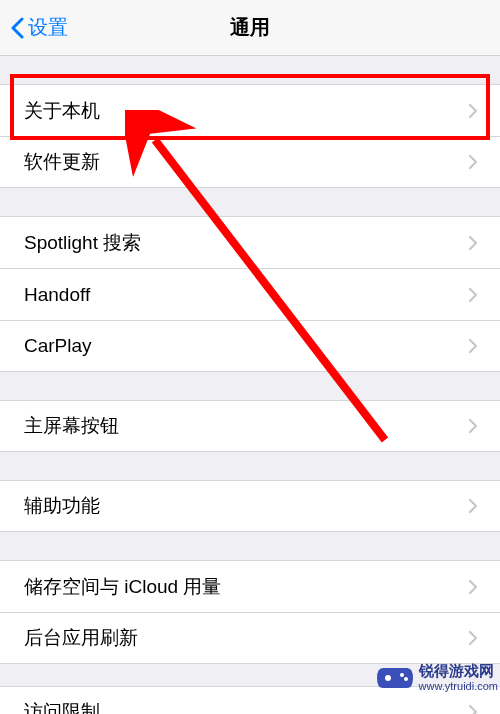 This screenshot has height=714, width=500. I want to click on watermark-name: 锐得游戏网, so click(458, 672).